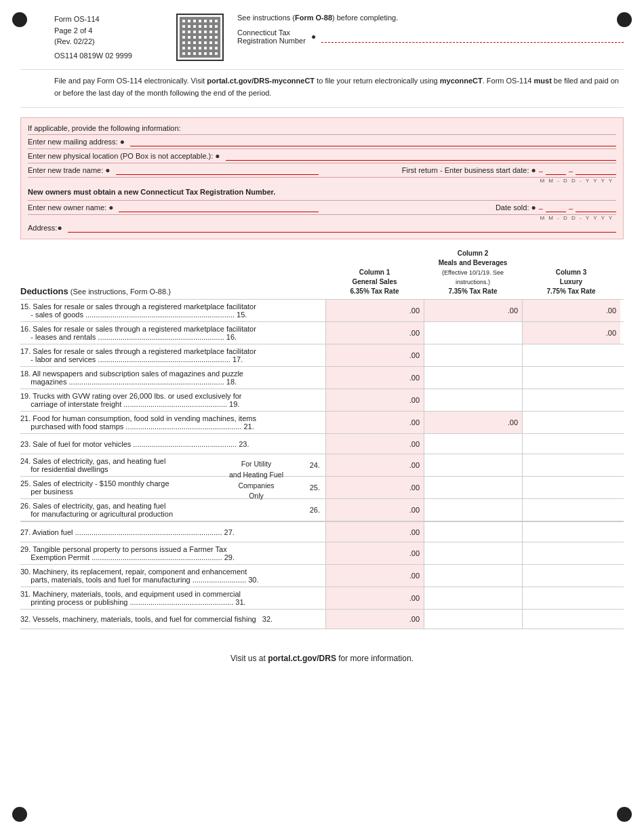  I want to click on row-23-col3-empty, so click(571, 443).